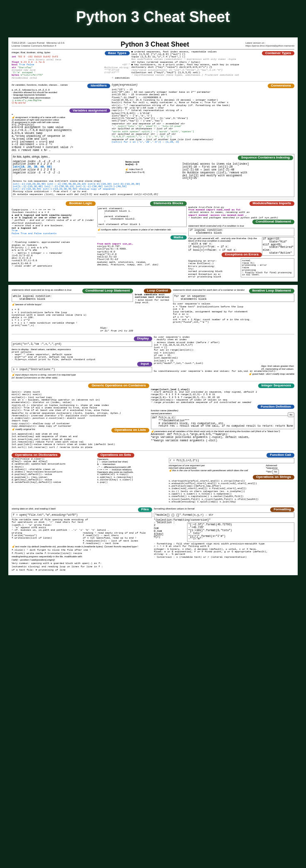 This screenshot has height=868, width=306. What do you see at coordinates (179, 238) in the screenshot?
I see `section-maths: Maths` at bounding box center [179, 238].